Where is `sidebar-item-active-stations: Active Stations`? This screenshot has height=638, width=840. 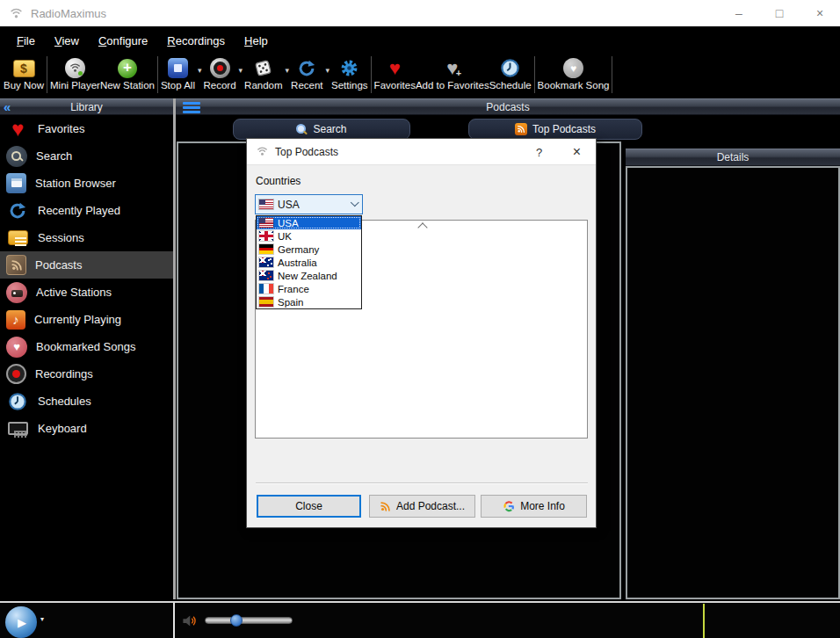 sidebar-item-active-stations: Active Stations is located at coordinates (86, 292).